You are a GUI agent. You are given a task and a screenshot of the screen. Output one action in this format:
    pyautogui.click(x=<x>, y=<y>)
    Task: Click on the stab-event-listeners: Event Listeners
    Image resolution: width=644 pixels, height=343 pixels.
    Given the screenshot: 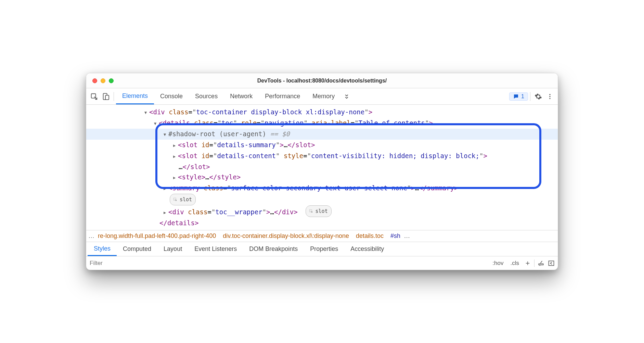 What is the action you would take?
    pyautogui.click(x=216, y=249)
    